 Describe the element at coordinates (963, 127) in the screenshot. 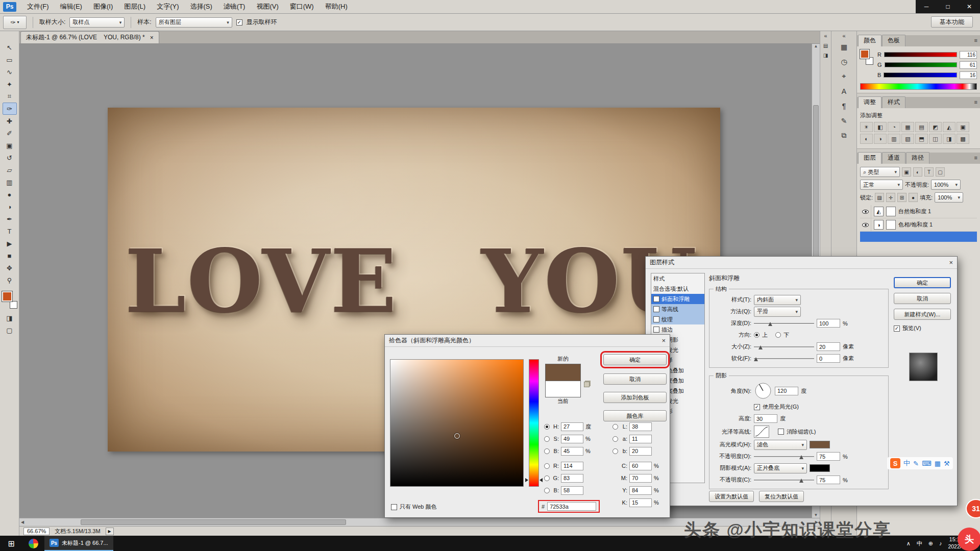

I see `black-white-adjustment-icon: ▣` at that location.